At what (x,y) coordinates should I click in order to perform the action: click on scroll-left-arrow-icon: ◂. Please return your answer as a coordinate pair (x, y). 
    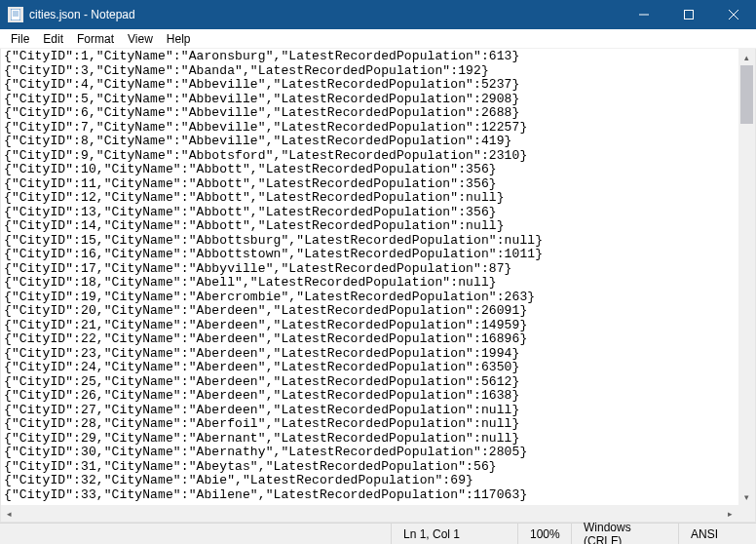
    Looking at the image, I should click on (10, 513).